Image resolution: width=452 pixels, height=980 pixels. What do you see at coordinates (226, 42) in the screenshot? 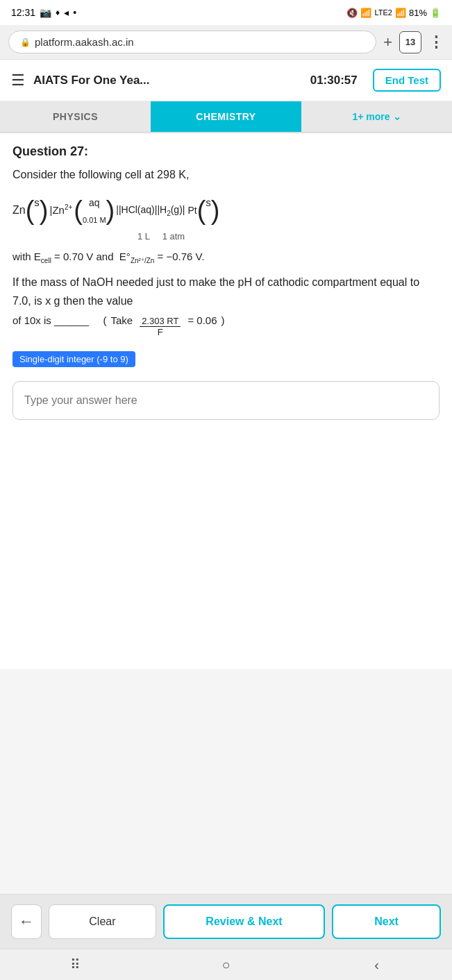
I see `browser-bar: 🔒 platform.aakash.ac.in + 13 ⋮` at bounding box center [226, 42].